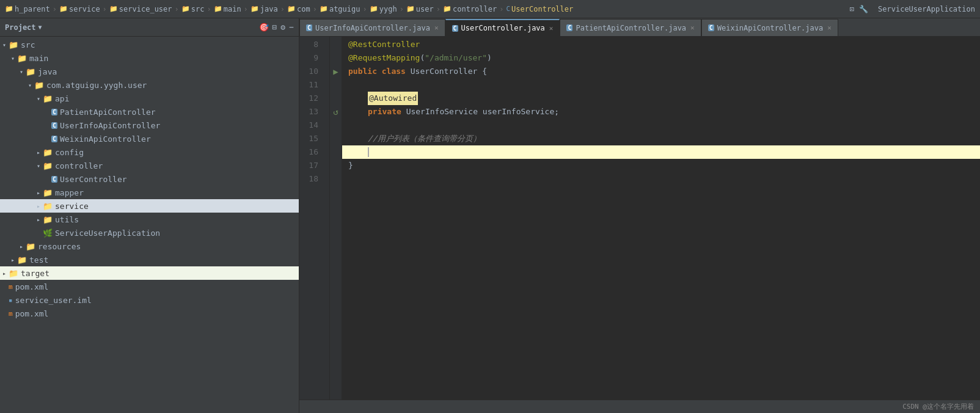  I want to click on tabs-bar: C UserInfoApiController.java ✕ C UserCon…, so click(640, 27).